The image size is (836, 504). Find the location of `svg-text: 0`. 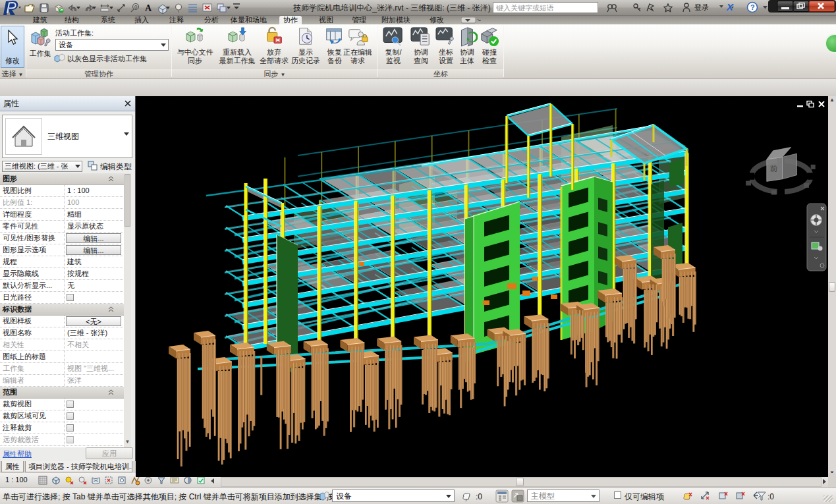

svg-text: 0 is located at coordinates (136, 7).